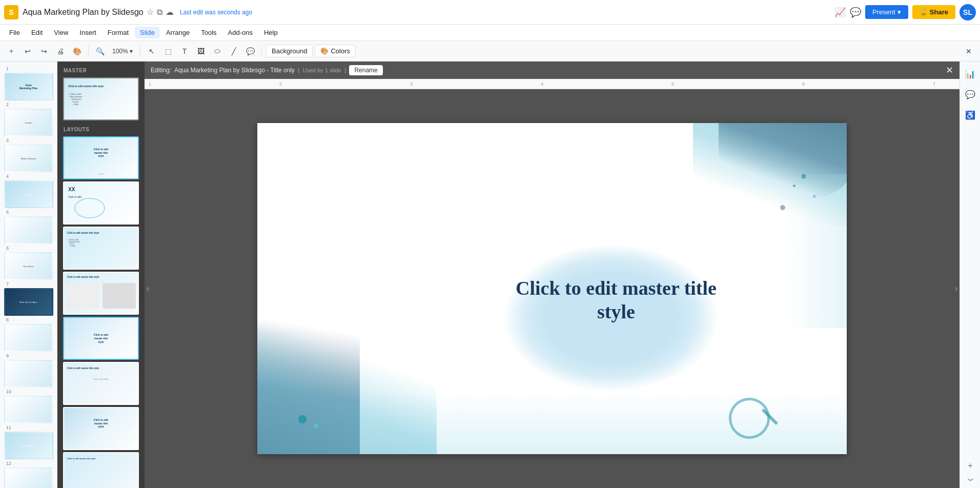  I want to click on layouts-label: LAYOUTS, so click(101, 128).